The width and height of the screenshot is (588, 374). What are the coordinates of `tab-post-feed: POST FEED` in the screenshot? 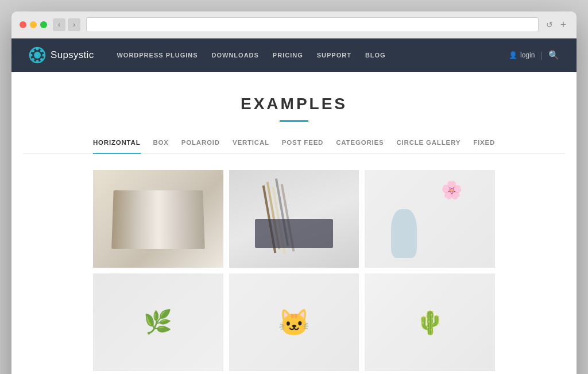 It's located at (303, 146).